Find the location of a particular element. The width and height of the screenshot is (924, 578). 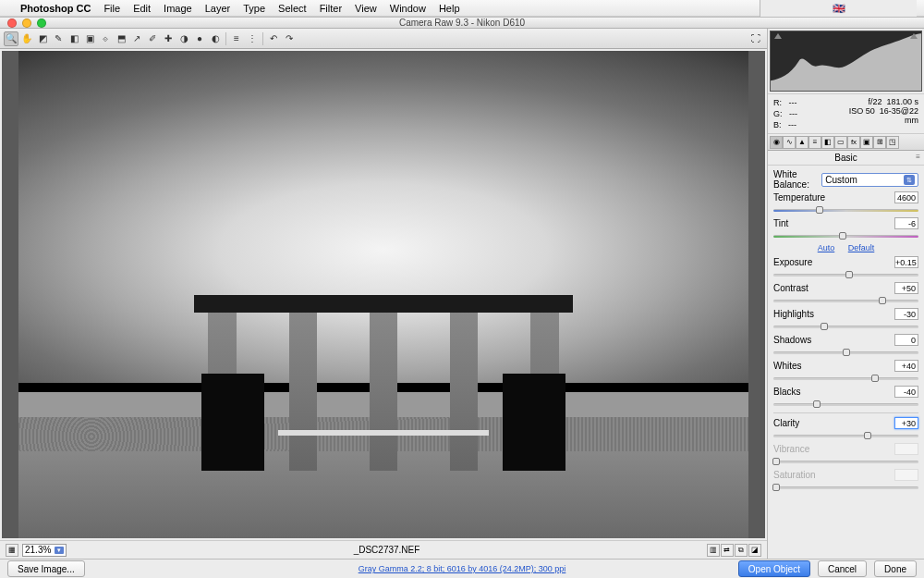

rotate-ccw-icon: ↶ is located at coordinates (274, 39).